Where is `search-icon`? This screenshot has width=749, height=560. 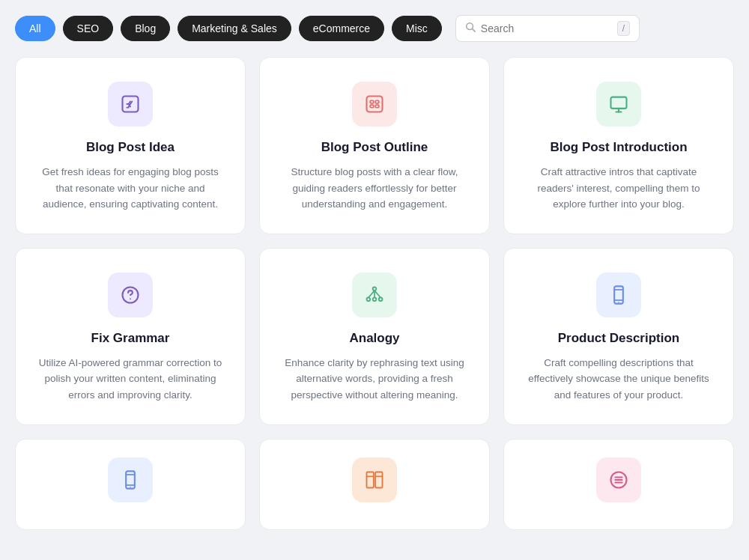
search-icon is located at coordinates (470, 28).